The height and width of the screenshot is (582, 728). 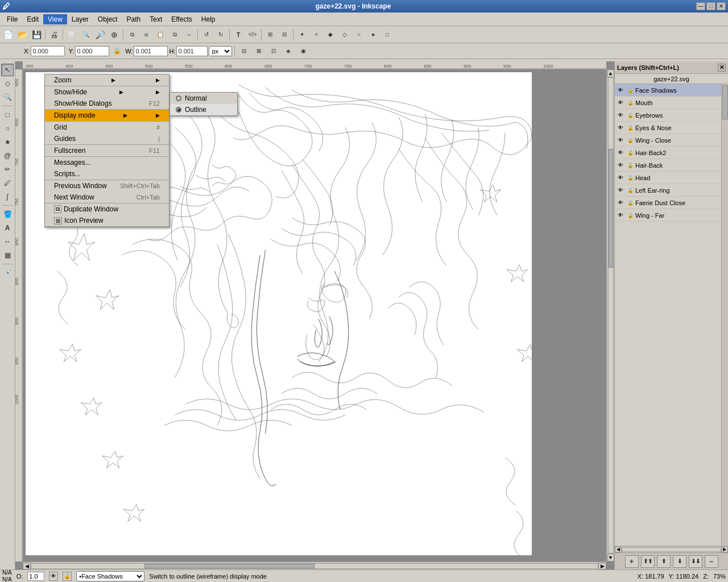 What do you see at coordinates (108, 19) in the screenshot?
I see `menu-object: Object` at bounding box center [108, 19].